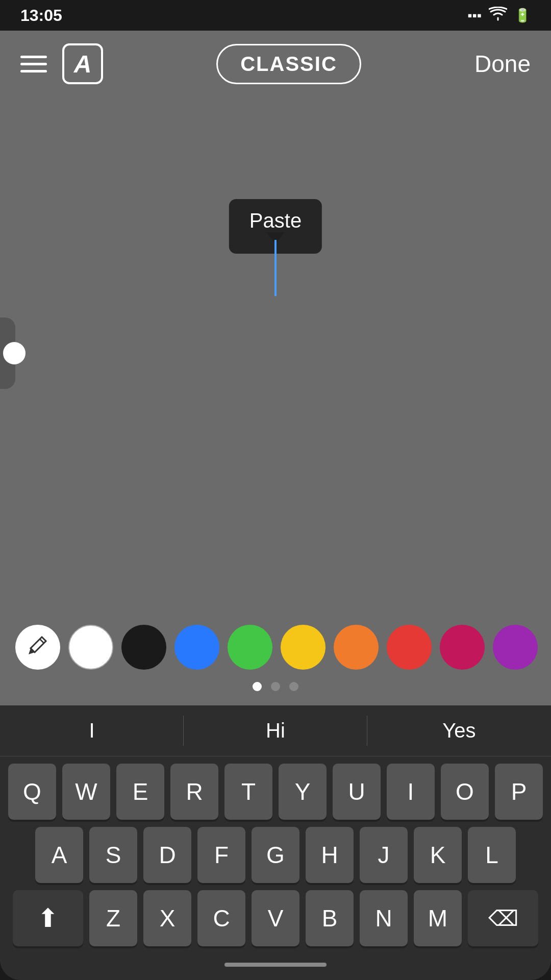 The image size is (551, 980). What do you see at coordinates (32, 792) in the screenshot?
I see `key-q: Q` at bounding box center [32, 792].